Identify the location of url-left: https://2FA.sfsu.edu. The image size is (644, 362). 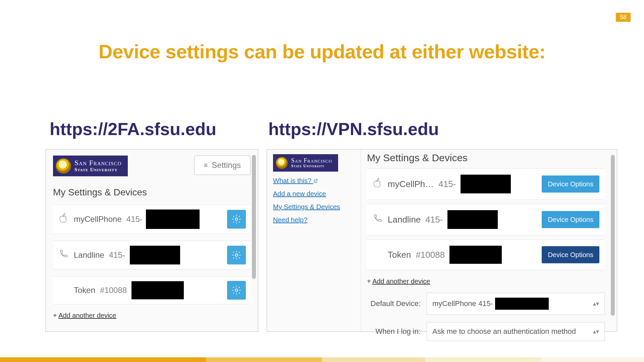
(133, 129).